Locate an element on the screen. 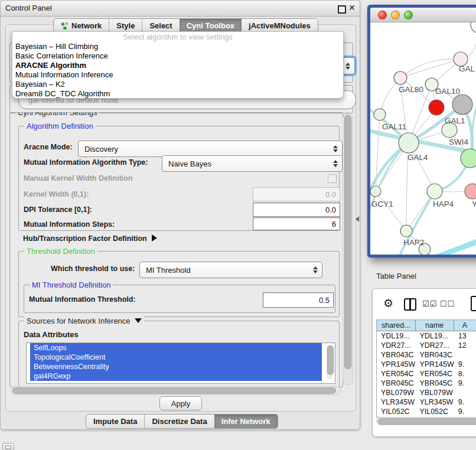  tab-select: Select is located at coordinates (161, 25).